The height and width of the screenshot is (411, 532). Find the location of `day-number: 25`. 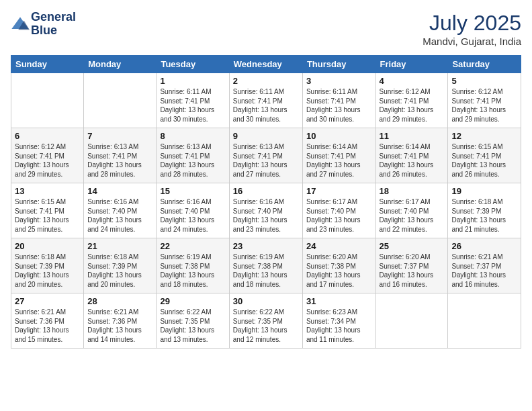

day-number: 25 is located at coordinates (412, 246).